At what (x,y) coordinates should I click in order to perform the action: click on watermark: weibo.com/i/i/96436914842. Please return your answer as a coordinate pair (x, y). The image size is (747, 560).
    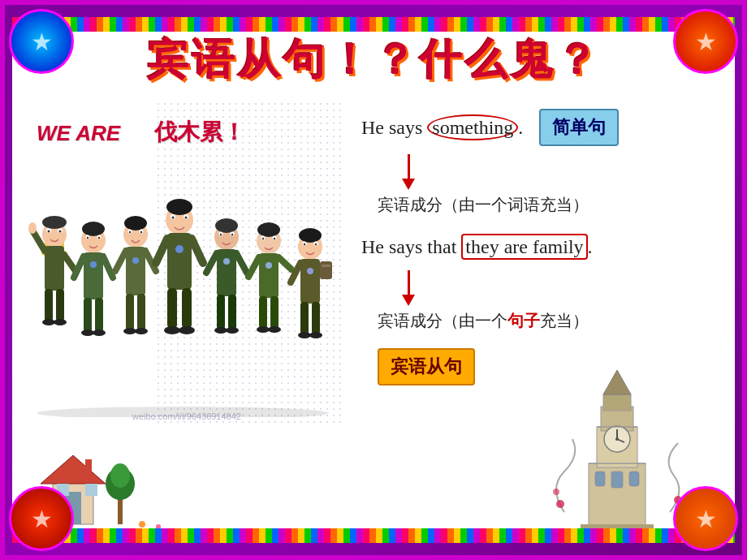
    Looking at the image, I should click on (187, 416).